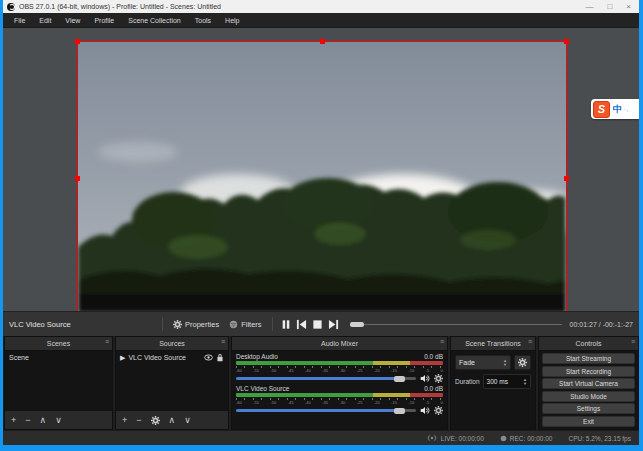 This screenshot has height=451, width=643. Describe the element at coordinates (154, 20) in the screenshot. I see `menu-item: Scene Collection` at that location.